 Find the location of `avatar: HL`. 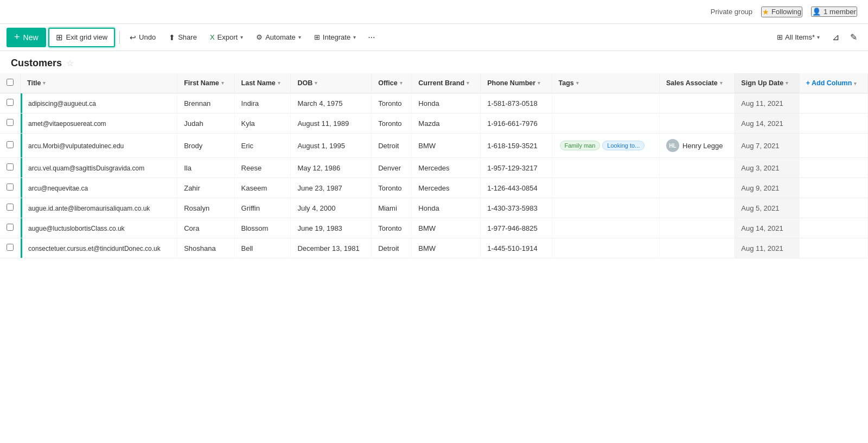

avatar: HL is located at coordinates (673, 145).